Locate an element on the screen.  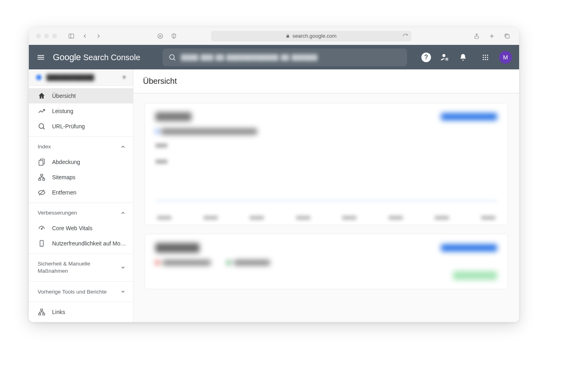
nav-section-links: Links is located at coordinates (81, 312).